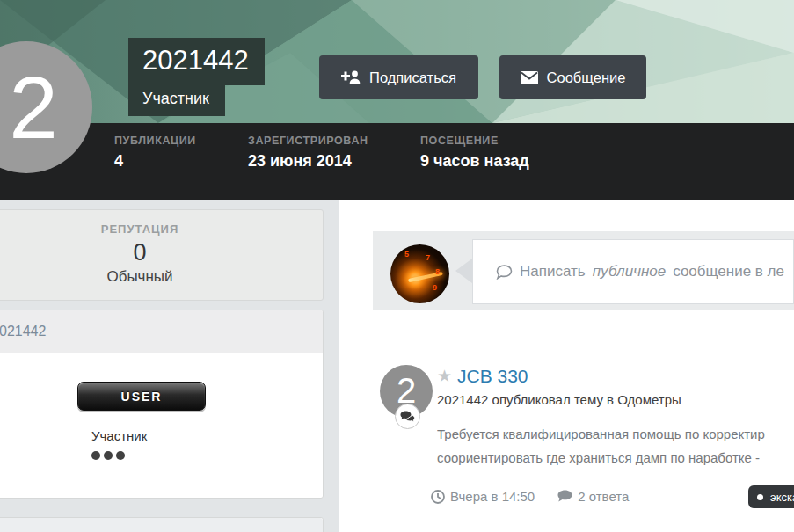 The height and width of the screenshot is (532, 794). Describe the element at coordinates (162, 253) in the screenshot. I see `reputation-value: 0` at that location.